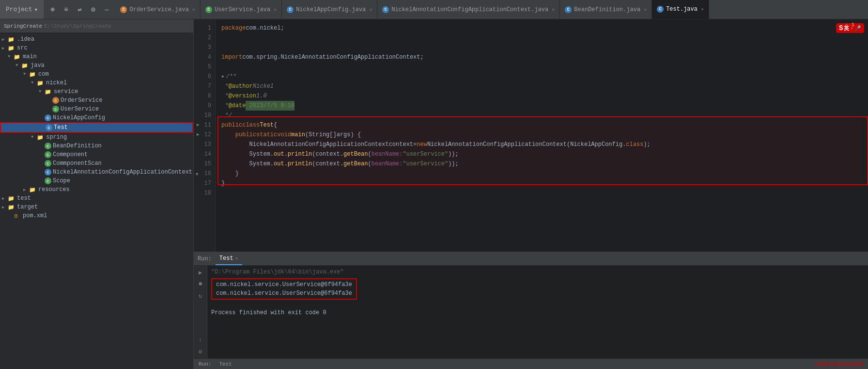 This screenshot has width=868, height=369. I want to click on tree-label-test: Test, so click(61, 128).